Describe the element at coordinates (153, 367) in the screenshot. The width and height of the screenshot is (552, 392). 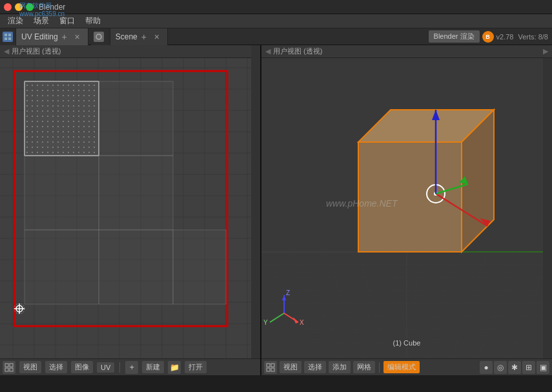
I see `uv-new-btn: 新建` at that location.